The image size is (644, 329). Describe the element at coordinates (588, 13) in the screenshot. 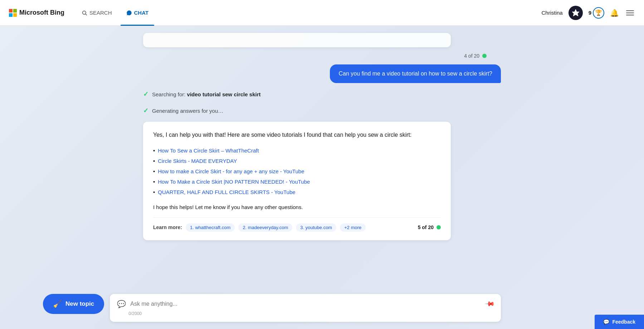

I see `header-right: Christina 9 🏆 🔔` at that location.